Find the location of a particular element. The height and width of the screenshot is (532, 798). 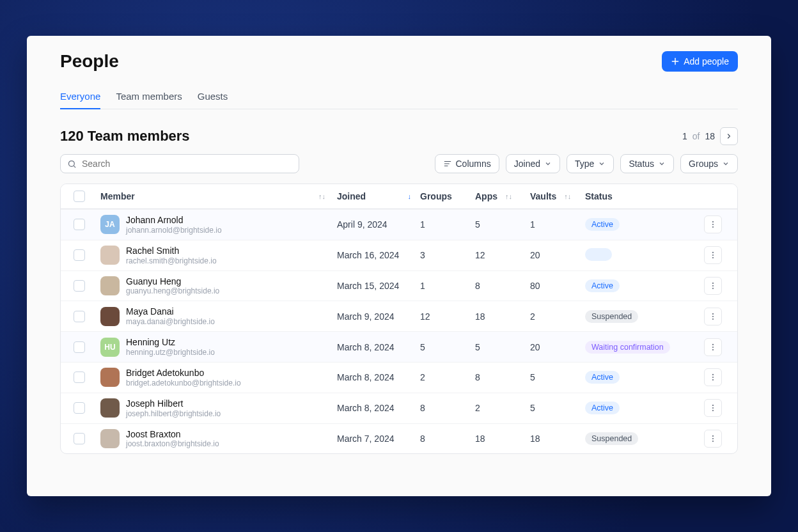

member-cell: JA Johann Arnold johann.arnold@brightsid… is located at coordinates (219, 225).